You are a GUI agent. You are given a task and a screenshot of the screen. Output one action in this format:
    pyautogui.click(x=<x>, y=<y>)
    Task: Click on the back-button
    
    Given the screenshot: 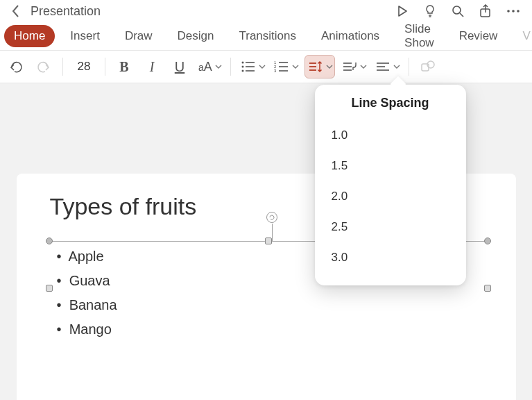 What is the action you would take?
    pyautogui.click(x=16, y=11)
    